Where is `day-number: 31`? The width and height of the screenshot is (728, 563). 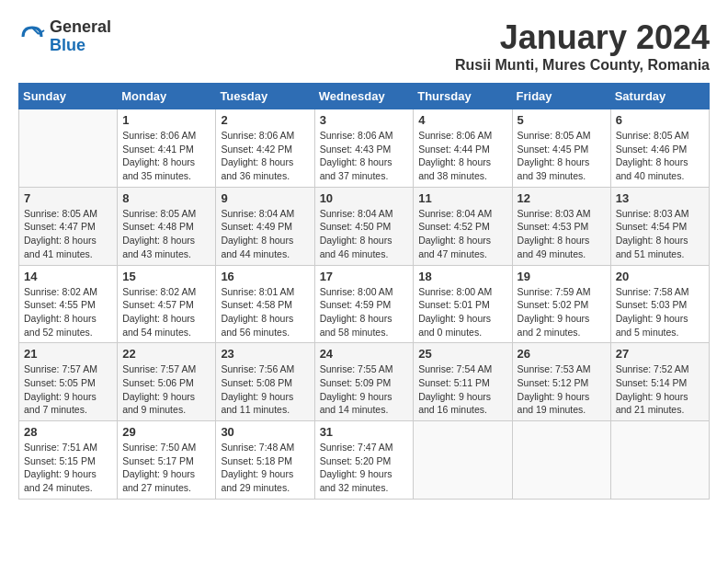
day-number: 31 is located at coordinates (364, 432).